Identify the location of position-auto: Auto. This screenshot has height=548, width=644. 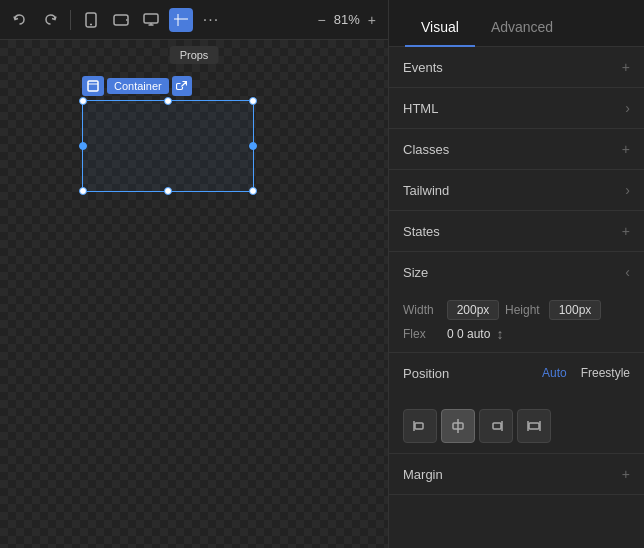
(554, 373).